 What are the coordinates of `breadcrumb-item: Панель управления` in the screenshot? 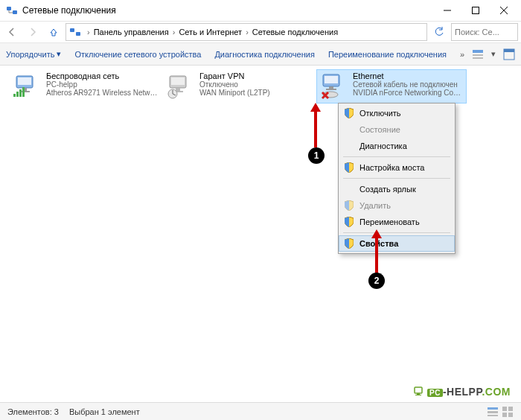 It's located at (131, 32).